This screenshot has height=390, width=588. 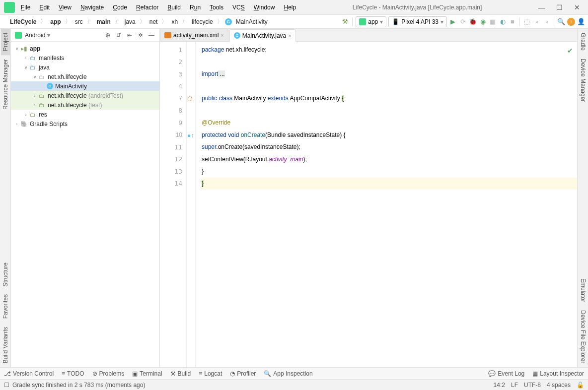 What do you see at coordinates (50, 86) in the screenshot?
I see `class-icon: C` at bounding box center [50, 86].